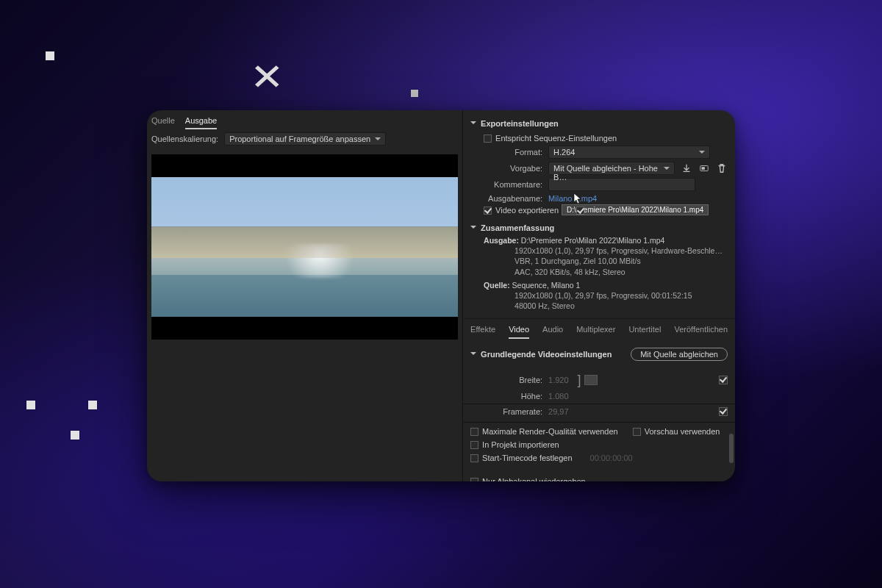 This screenshot has height=588, width=882. What do you see at coordinates (519, 332) in the screenshot?
I see `tab-video: Video` at bounding box center [519, 332].